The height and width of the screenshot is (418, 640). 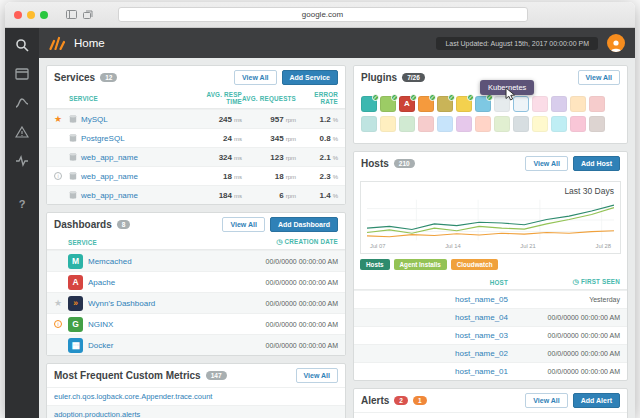 What do you see at coordinates (599, 78) in the screenshot?
I see `plugins-view-all-button: View All` at bounding box center [599, 78].